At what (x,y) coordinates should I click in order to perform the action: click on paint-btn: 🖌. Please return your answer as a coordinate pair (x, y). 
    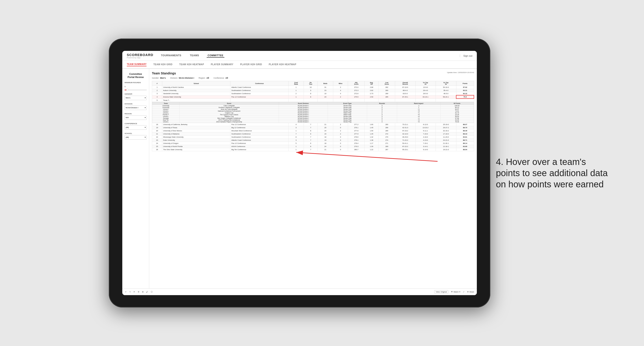
    Looking at the image, I should click on (147, 292).